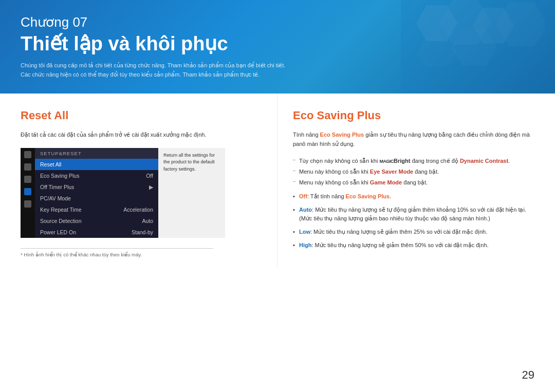 This screenshot has width=555, height=392. I want to click on menu-header-label: SETUP&RESET, so click(97, 153).